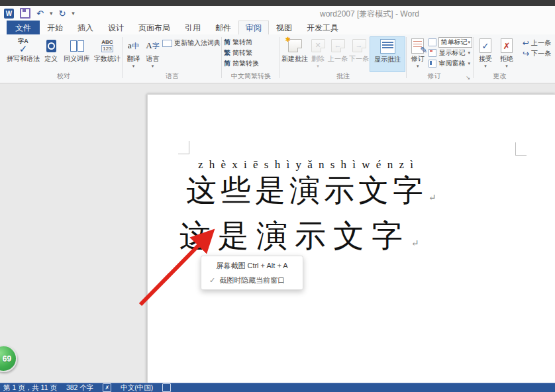 The height and width of the screenshot is (392, 555). I want to click on quick-access-toolbar: W ↶ ▾ ↻ ▾, so click(40, 13).